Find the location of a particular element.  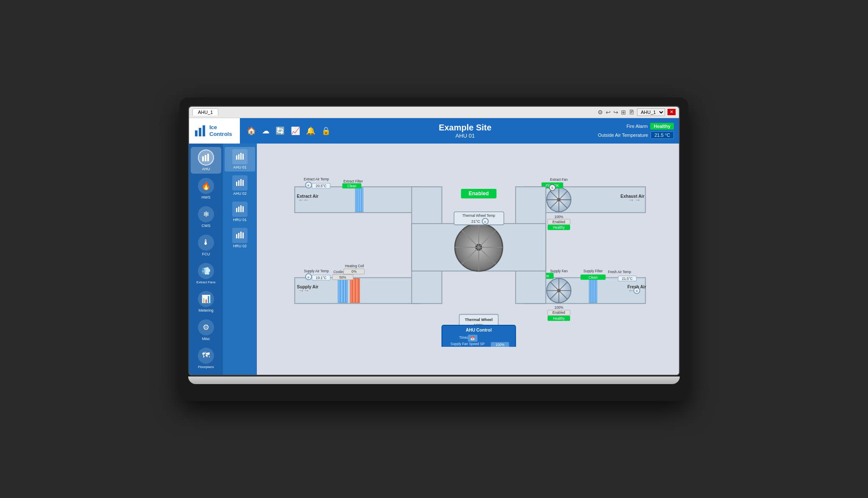

logo-icon is located at coordinates (200, 131).